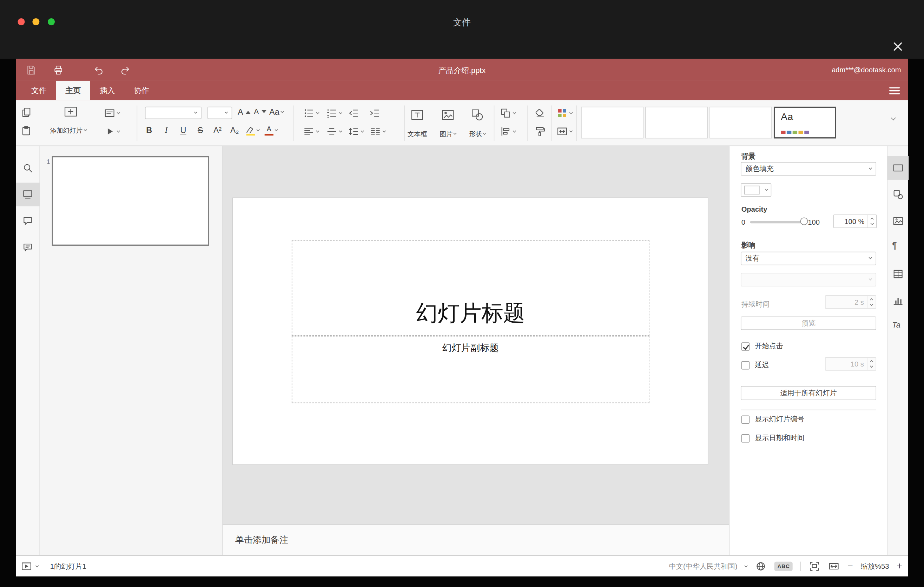 Image resolution: width=924 pixels, height=587 pixels. What do you see at coordinates (871, 364) in the screenshot?
I see `delay-spinner` at bounding box center [871, 364].